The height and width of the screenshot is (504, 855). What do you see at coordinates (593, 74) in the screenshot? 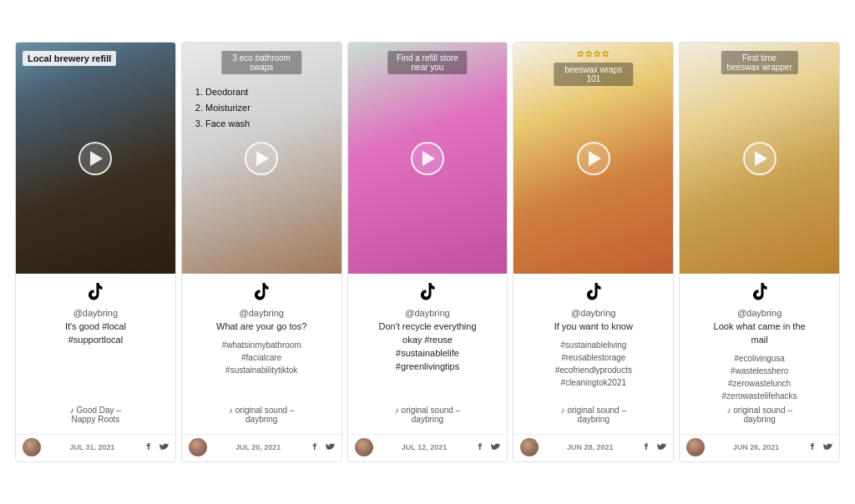
I see `overlay-label: beeswax wraps 101` at bounding box center [593, 74].